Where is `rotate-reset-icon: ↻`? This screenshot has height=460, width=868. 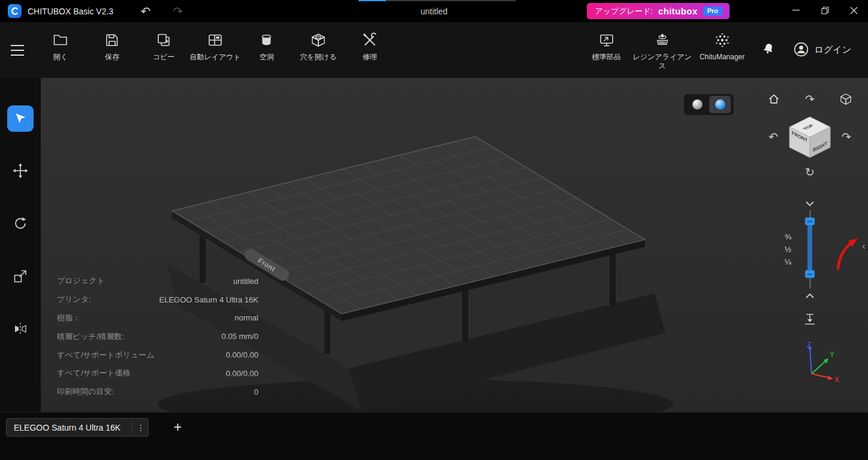
rotate-reset-icon: ↻ is located at coordinates (810, 172).